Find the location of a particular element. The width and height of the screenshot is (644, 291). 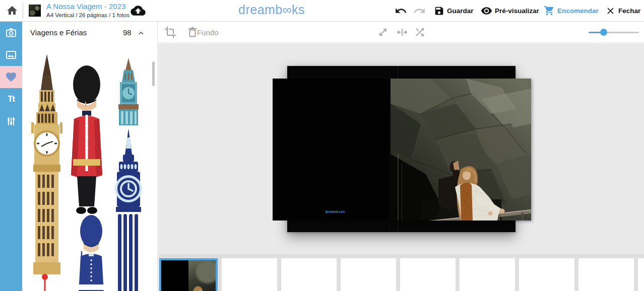

clipart-pin-red is located at coordinates (45, 282).